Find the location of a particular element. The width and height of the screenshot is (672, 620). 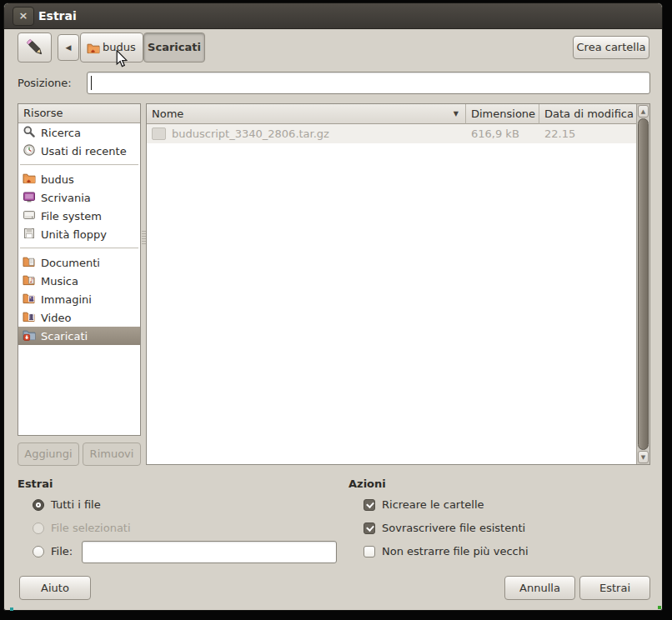

radio-row-tutti-i-file: Tutti i file is located at coordinates (67, 505).